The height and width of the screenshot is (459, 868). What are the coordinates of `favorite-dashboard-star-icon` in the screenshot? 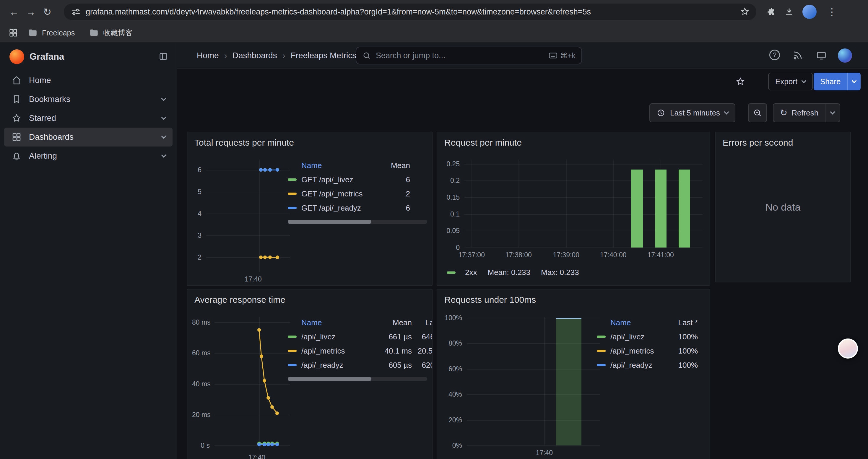 It's located at (741, 81).